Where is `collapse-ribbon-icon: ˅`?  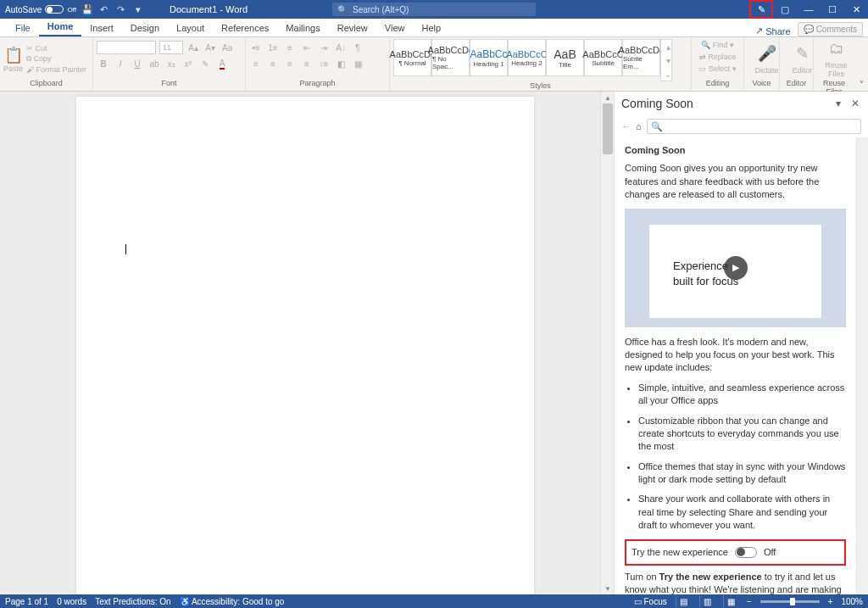
collapse-ribbon-icon: ˅ is located at coordinates (861, 64).